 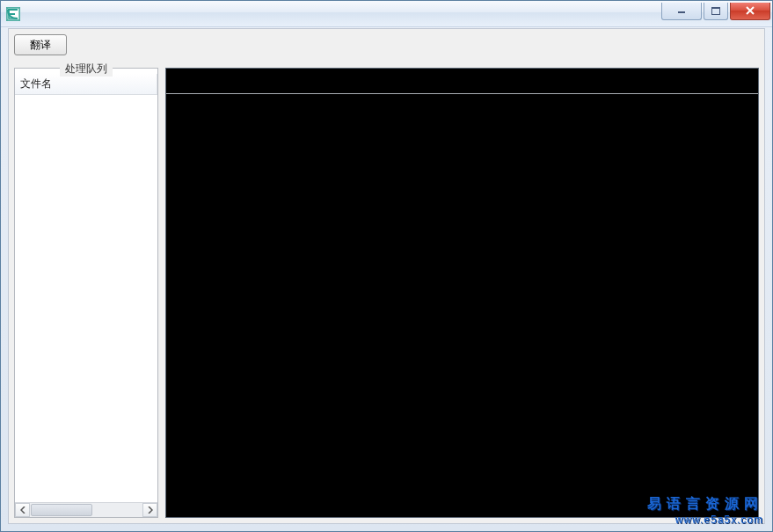 I want to click on minimize-icon, so click(x=682, y=11).